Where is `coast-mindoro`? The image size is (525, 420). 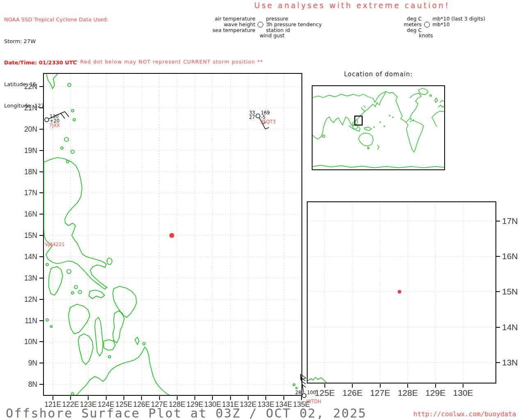 coast-mindoro is located at coordinates (56, 281).